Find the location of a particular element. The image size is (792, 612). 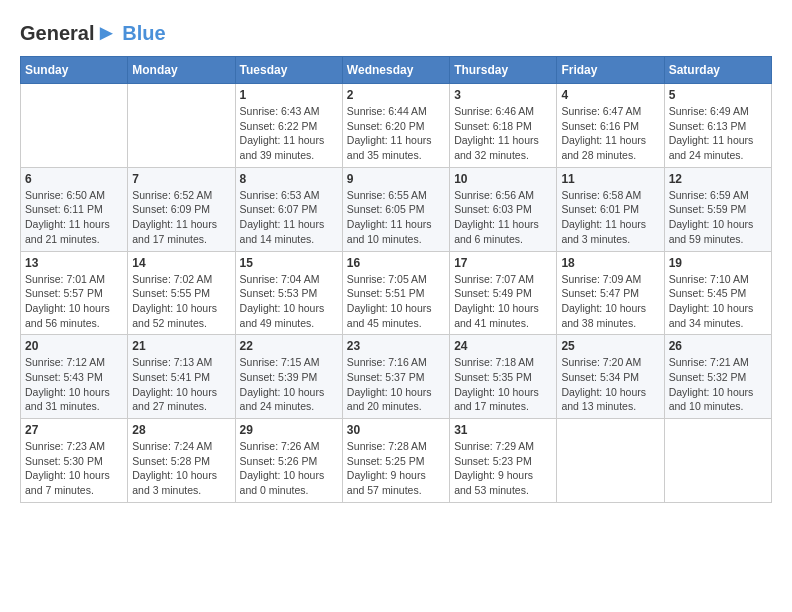

day-info: Sunrise: 7:18 AMSunset: 5:35 PMDaylight:… is located at coordinates (503, 384).